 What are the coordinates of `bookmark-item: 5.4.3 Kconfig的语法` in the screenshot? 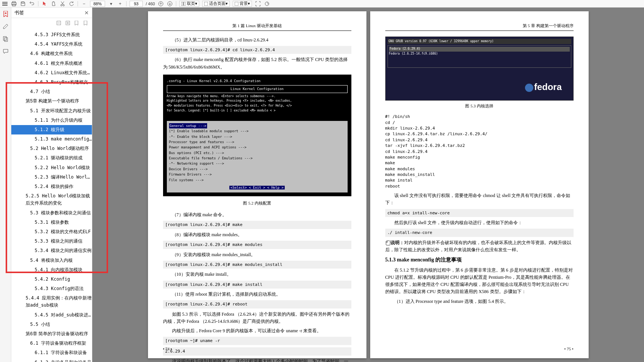 It's located at (52, 289).